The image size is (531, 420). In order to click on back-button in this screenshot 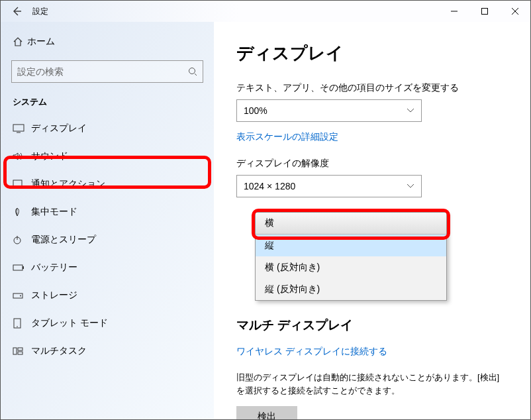, I will do `click(17, 11)`.